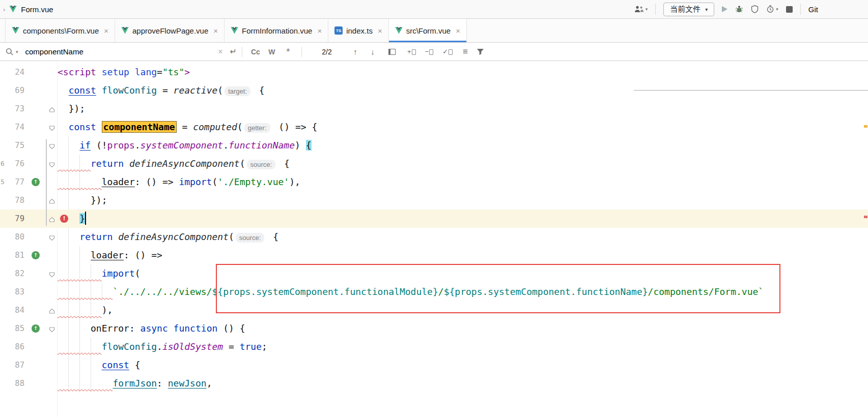 This screenshot has width=868, height=417. I want to click on line-number: 86, so click(12, 347).